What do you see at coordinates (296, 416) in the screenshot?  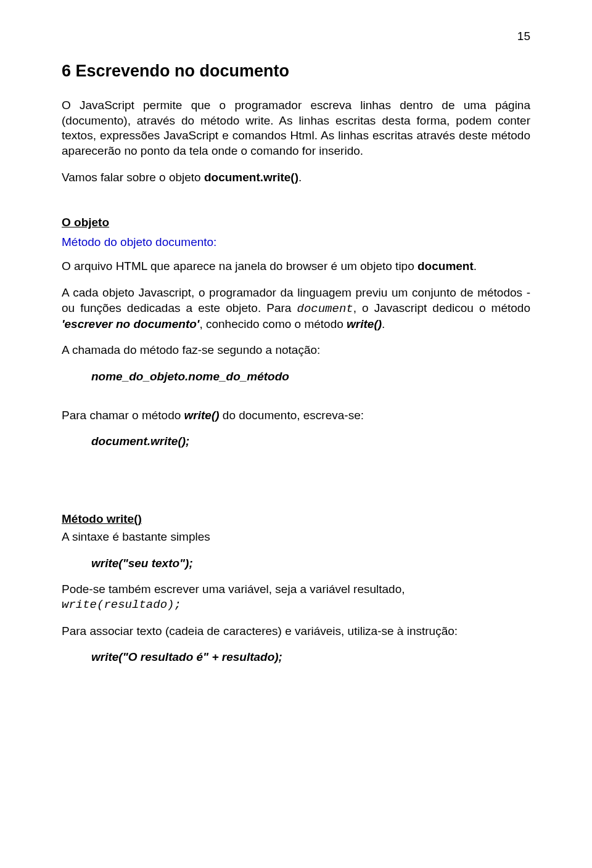 I see `paragraph-chamar-write: Para chamar o método write() do document…` at bounding box center [296, 416].